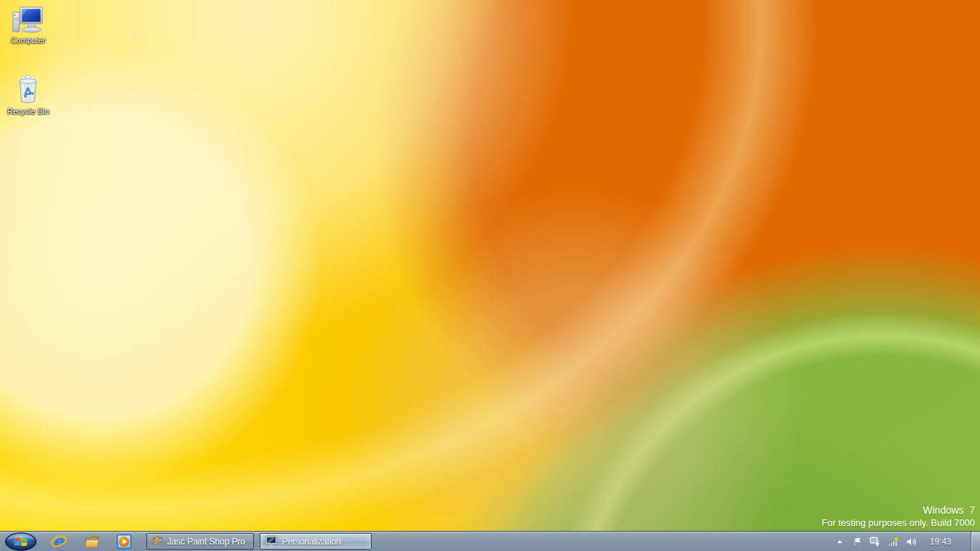 The height and width of the screenshot is (551, 980). I want to click on quicklaunch-windows-media-player, so click(124, 542).